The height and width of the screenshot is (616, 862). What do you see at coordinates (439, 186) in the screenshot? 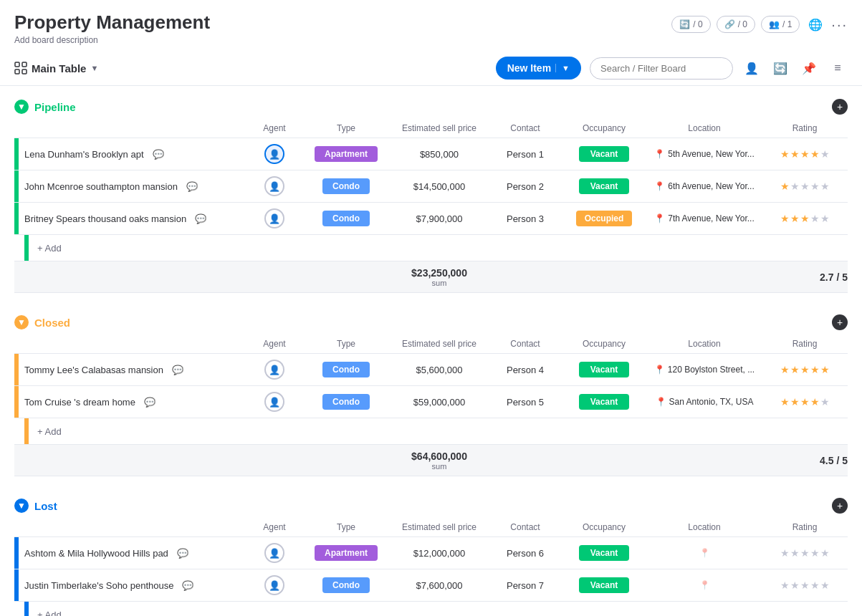
I see `price-cell: $14,500,000` at bounding box center [439, 186].